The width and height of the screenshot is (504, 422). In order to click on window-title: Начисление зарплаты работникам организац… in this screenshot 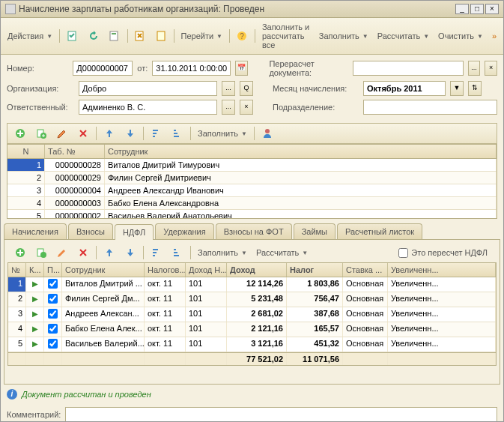, I will do `click(237, 9)`.